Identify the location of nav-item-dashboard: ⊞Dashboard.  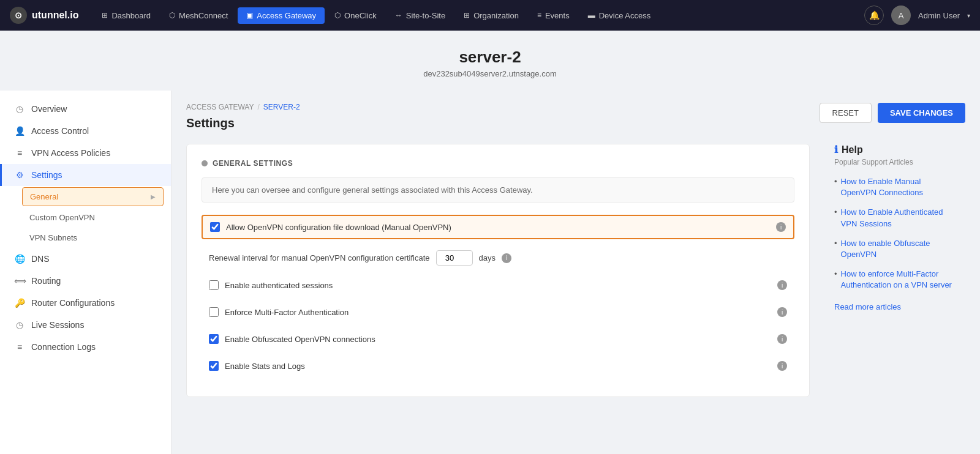
(126, 16).